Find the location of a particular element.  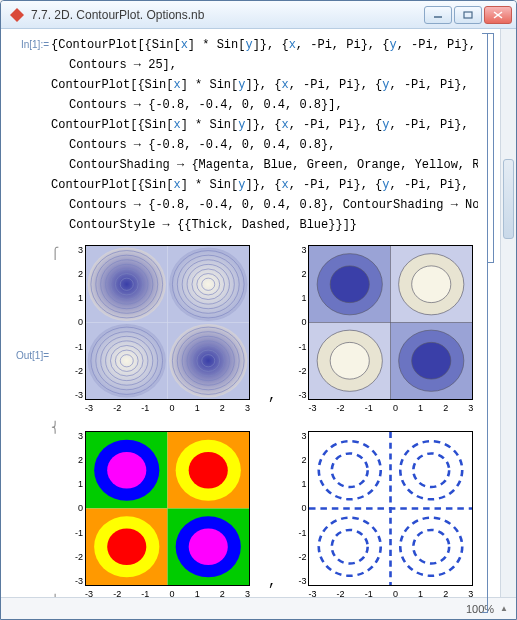

maximize-button is located at coordinates (468, 15).